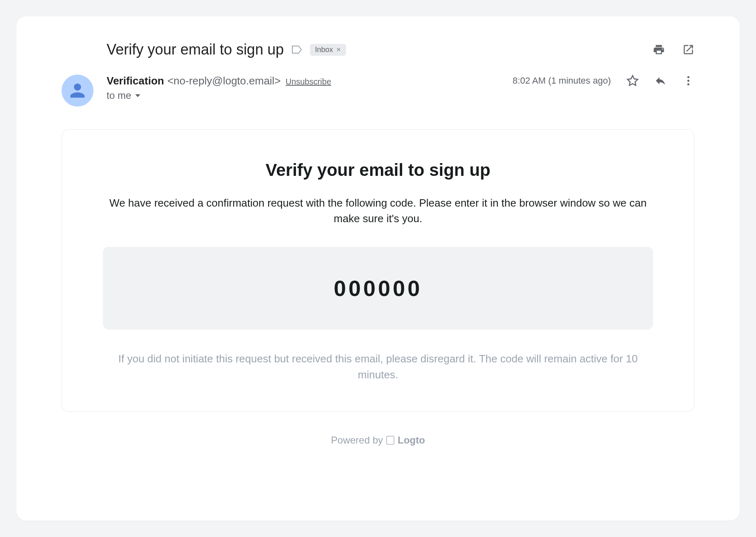 The height and width of the screenshot is (537, 756). What do you see at coordinates (378, 288) in the screenshot?
I see `verification-code: 000000` at bounding box center [378, 288].